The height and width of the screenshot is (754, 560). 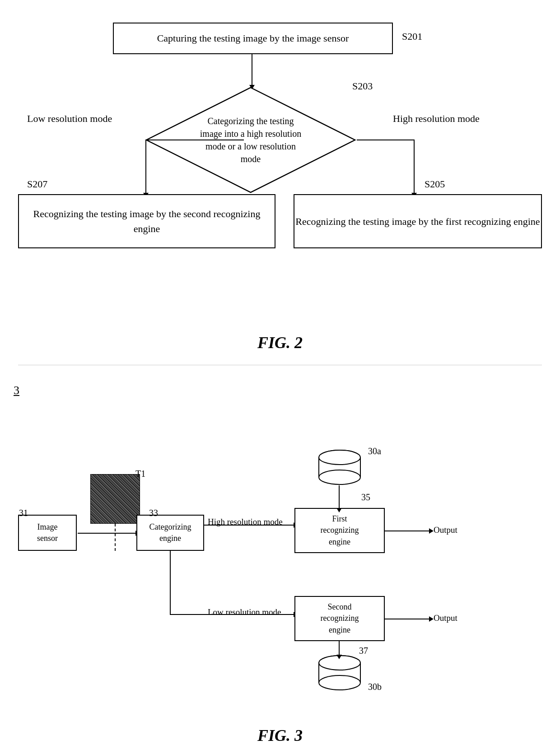 I want to click on label-35: 35, so click(x=366, y=498).